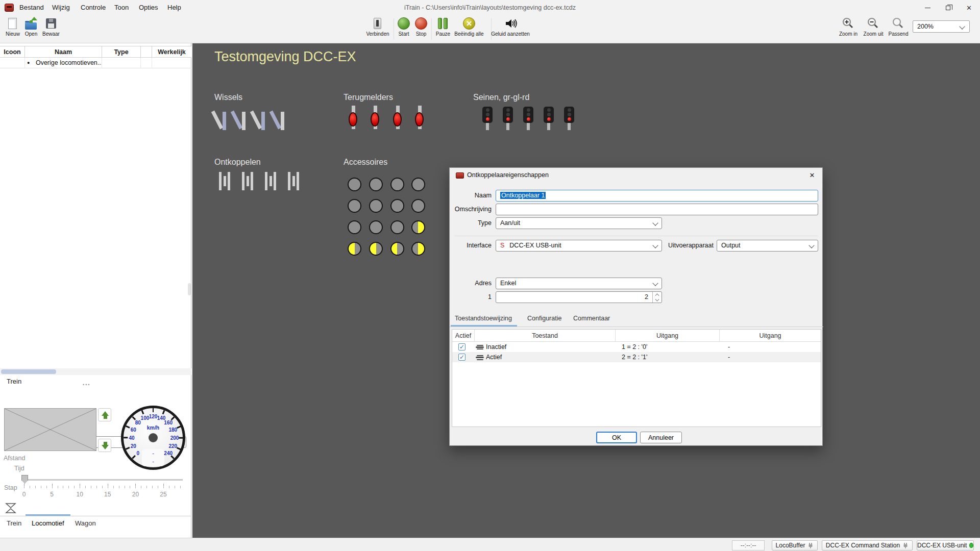  I want to click on restore-button, so click(948, 8).